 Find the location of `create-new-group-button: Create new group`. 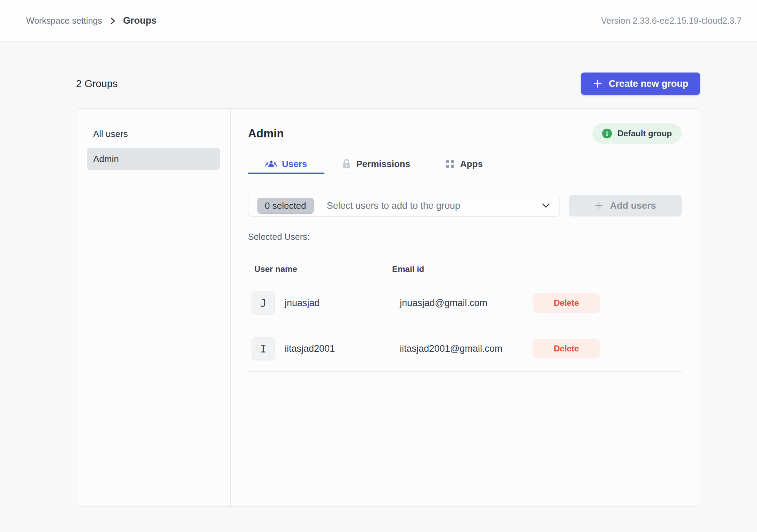

create-new-group-button: Create new group is located at coordinates (640, 84).